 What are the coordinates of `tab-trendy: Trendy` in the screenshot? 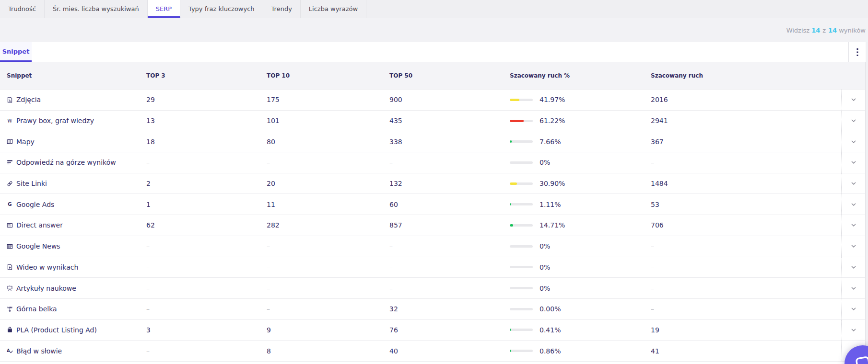 It's located at (282, 9).